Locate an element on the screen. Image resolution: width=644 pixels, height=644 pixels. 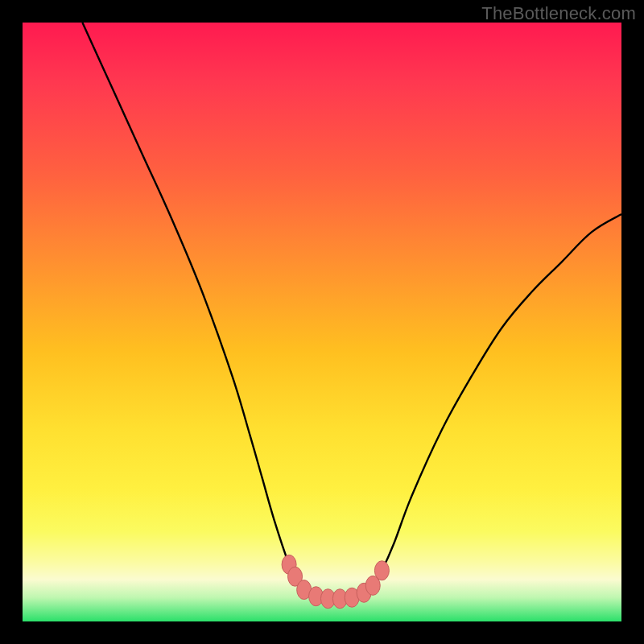
curve-marker is located at coordinates (382, 571).